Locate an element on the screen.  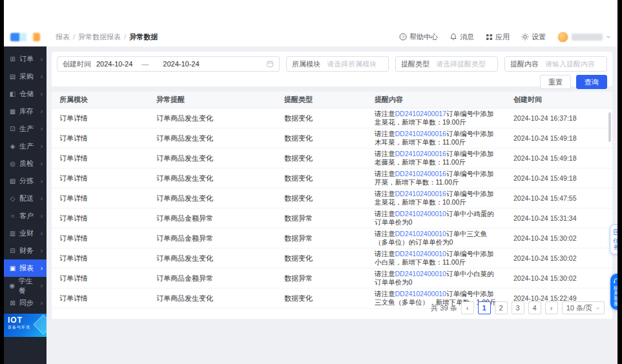
brand-logo is located at coordinates (25, 37).